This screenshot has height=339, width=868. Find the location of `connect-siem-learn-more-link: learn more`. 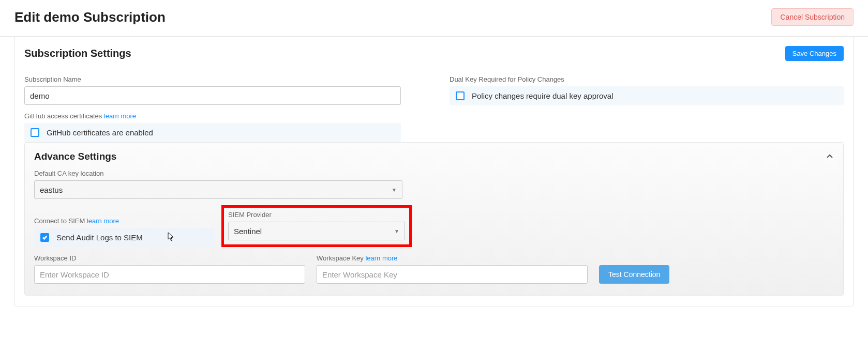

connect-siem-learn-more-link: learn more is located at coordinates (103, 221).